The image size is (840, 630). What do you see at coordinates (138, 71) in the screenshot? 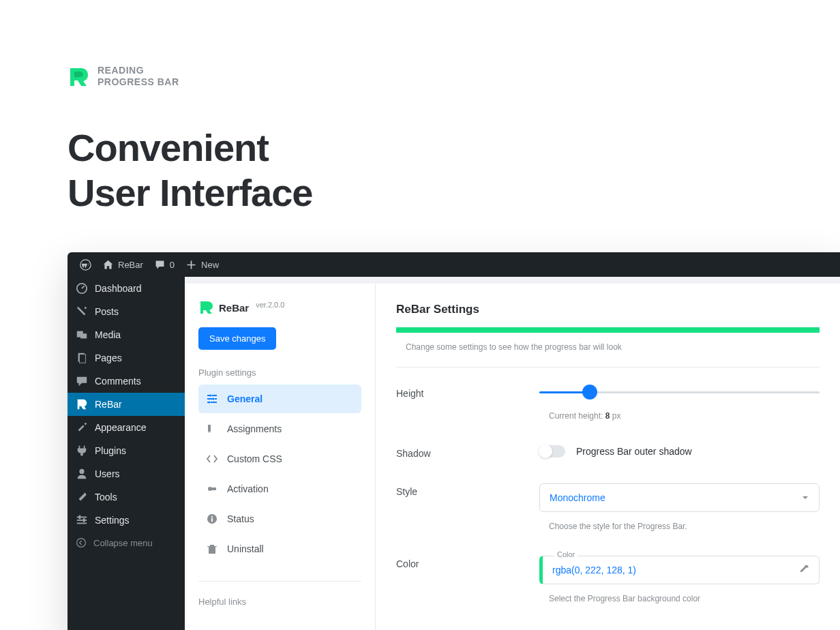
I see `brand-line1: READING` at bounding box center [138, 71].